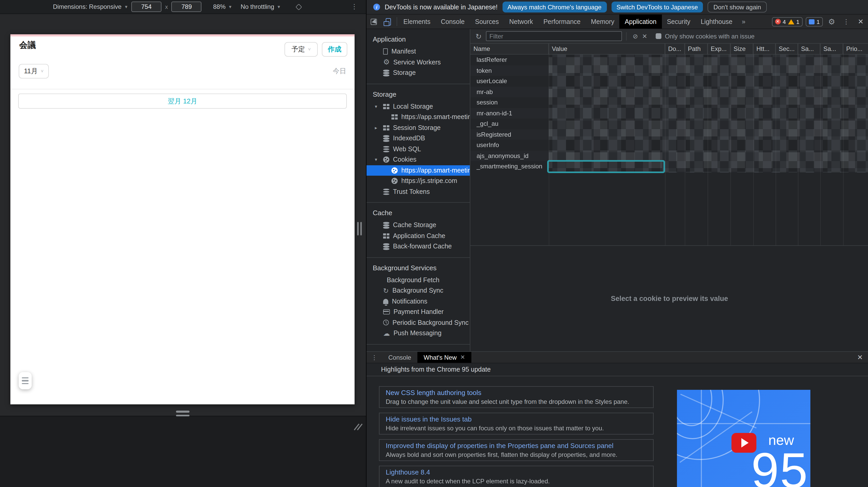 The image size is (868, 487). What do you see at coordinates (418, 52) in the screenshot?
I see `sidebar-item-manifest: Manifest` at bounding box center [418, 52].